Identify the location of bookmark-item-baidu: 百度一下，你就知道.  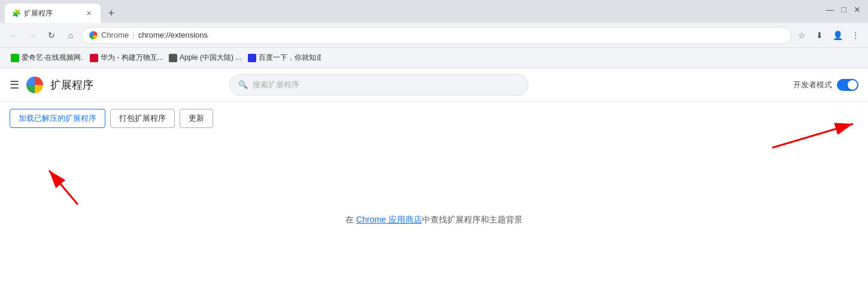
(282, 57).